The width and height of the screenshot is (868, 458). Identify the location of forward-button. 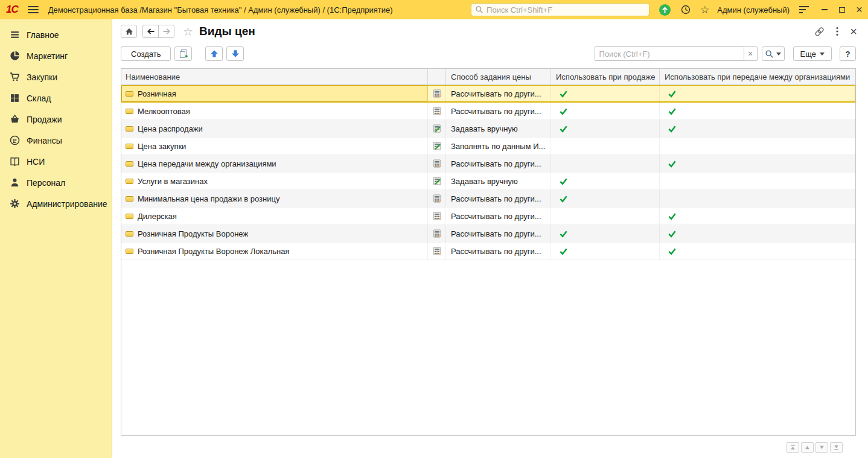
(167, 31).